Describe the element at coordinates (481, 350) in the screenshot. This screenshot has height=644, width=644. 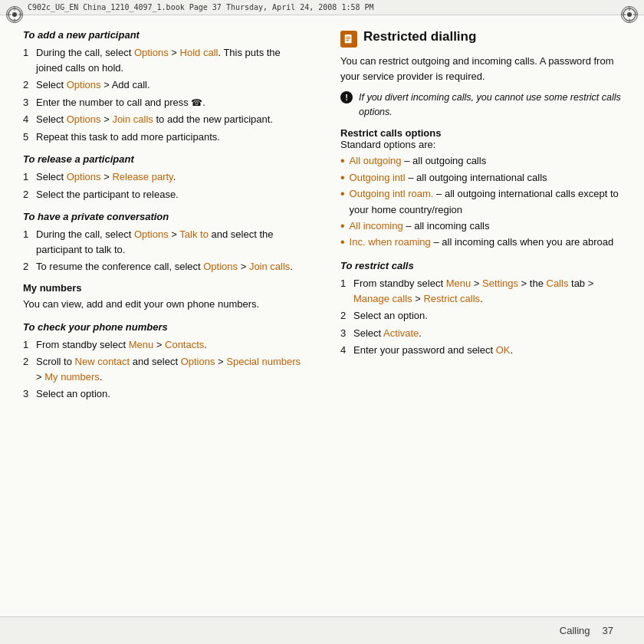
I see `step-item: 4 Enter your password and select OK.` at that location.